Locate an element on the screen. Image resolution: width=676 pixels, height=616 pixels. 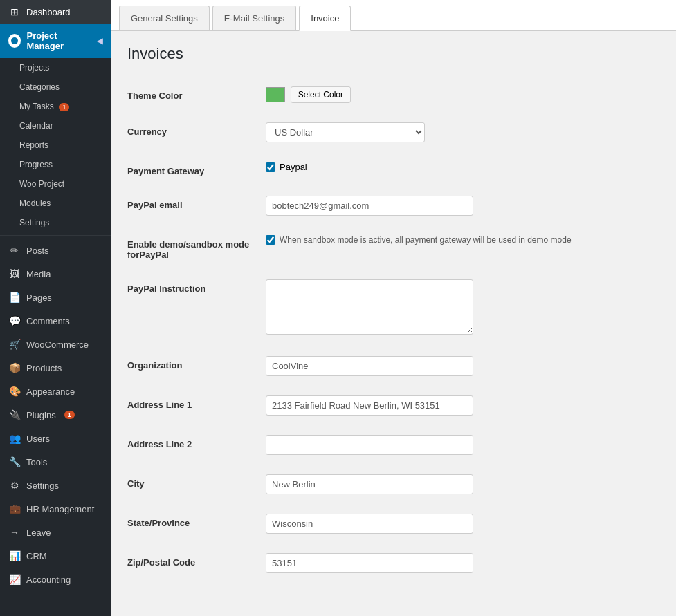
sidebar-item-settings-wp: ⚙ Settings is located at coordinates (55, 485).